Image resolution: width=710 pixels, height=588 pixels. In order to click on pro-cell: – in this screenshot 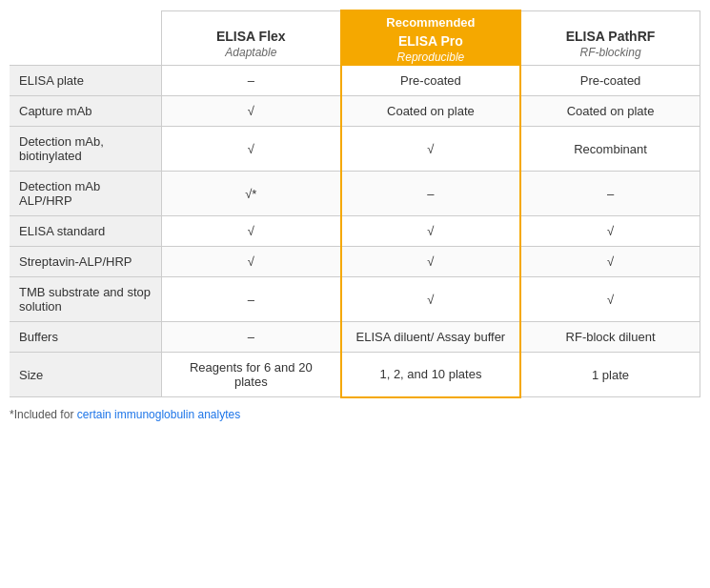, I will do `click(431, 194)`.